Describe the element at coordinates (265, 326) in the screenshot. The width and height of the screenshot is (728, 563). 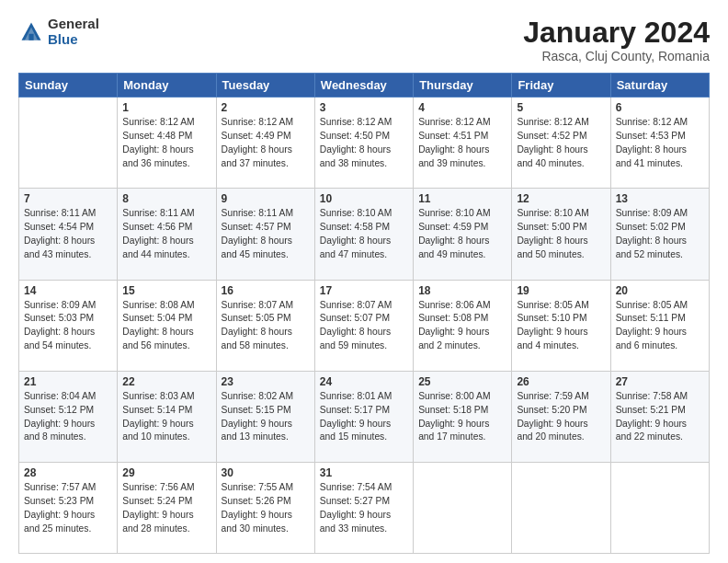
I see `calendar-cell: 16Sunrise: 8:07 AM Sunset: 5:05 PM Dayli…` at that location.